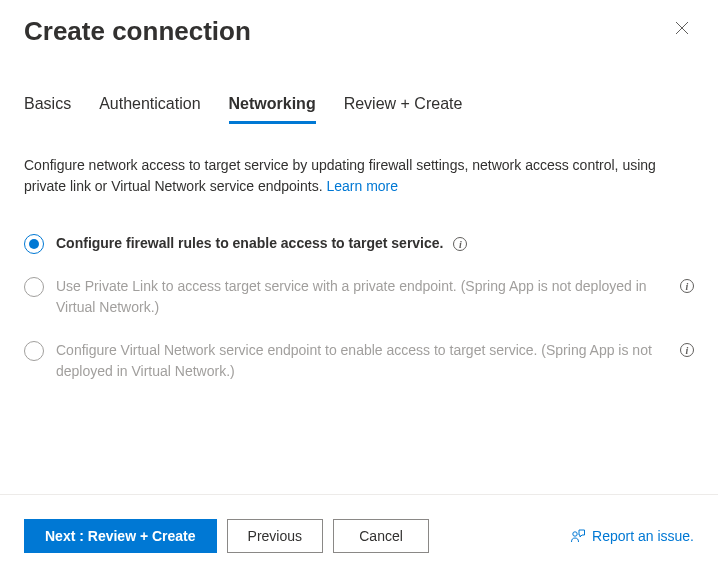  Describe the element at coordinates (359, 536) in the screenshot. I see `footer: Next : Review + Create Previous Cancel R…` at that location.